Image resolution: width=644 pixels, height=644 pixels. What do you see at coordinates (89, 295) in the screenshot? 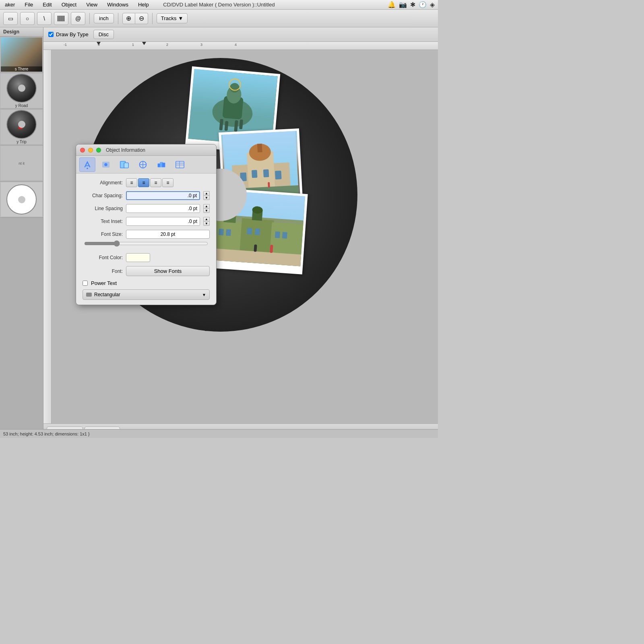
I see `rect-icon` at bounding box center [89, 295].